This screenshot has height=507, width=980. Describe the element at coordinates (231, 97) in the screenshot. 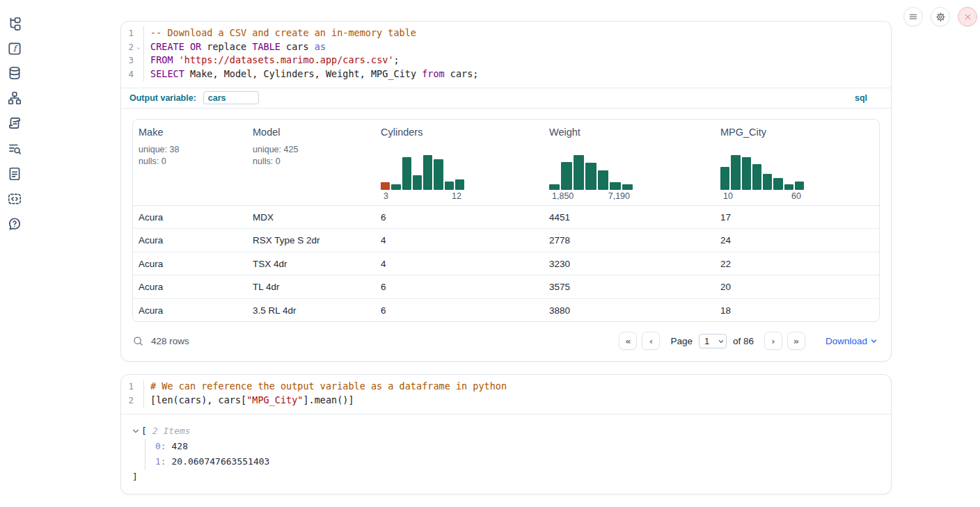

I see `output-variable-input` at that location.